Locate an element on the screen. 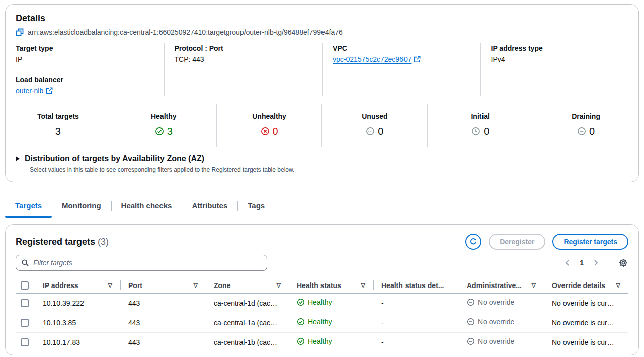 The width and height of the screenshot is (644, 357). refresh-button is located at coordinates (473, 242).